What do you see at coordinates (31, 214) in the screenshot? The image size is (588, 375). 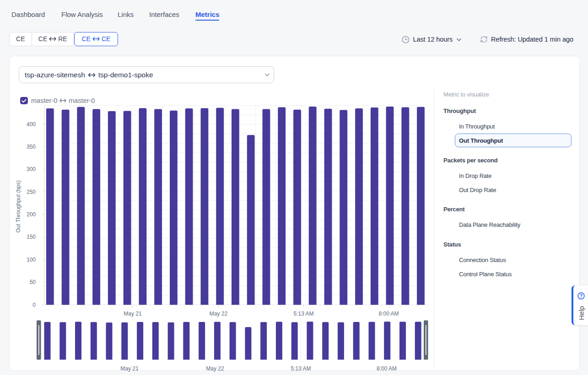 I see `svg-text: 200` at bounding box center [31, 214].